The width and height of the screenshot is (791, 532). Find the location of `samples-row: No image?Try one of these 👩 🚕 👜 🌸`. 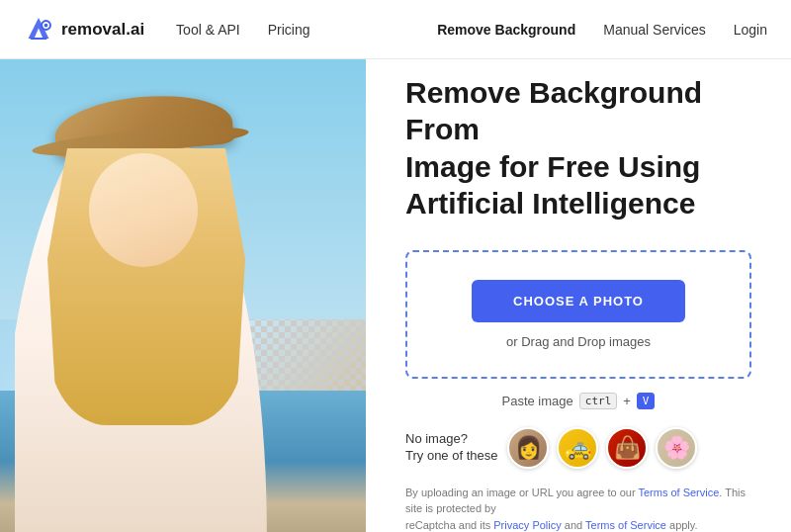

samples-row: No image?Try one of these 👩 🚕 👜 🌸 is located at coordinates (578, 448).